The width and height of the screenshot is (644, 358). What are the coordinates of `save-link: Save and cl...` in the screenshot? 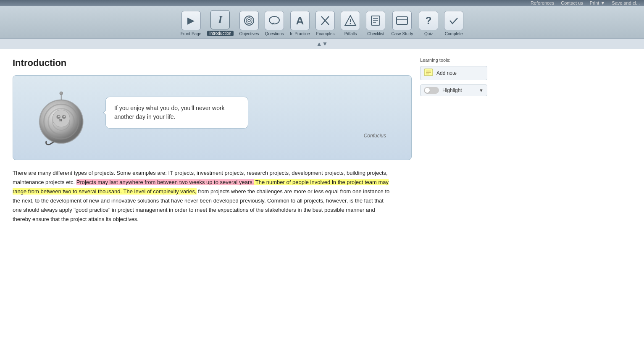 It's located at (626, 3).